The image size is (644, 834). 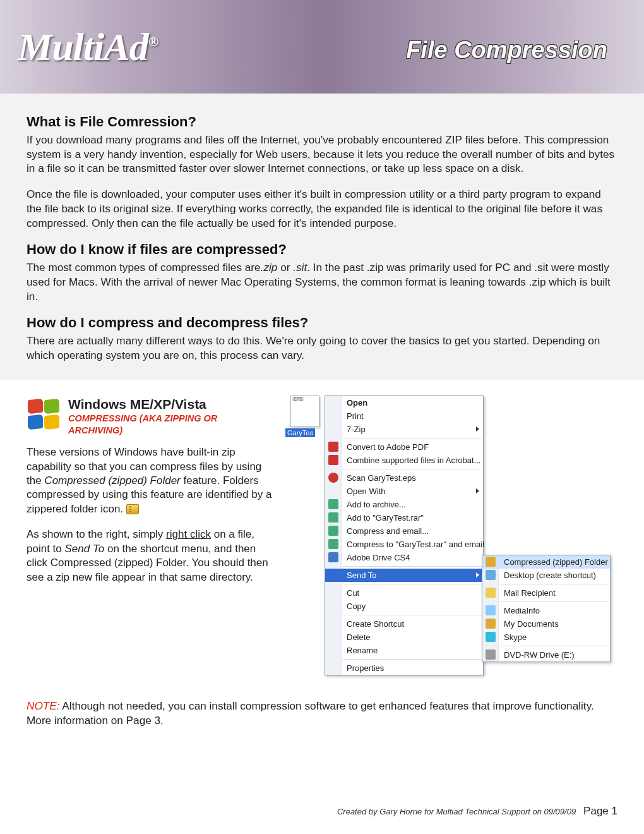 What do you see at coordinates (362, 651) in the screenshot?
I see `menu-item-label: Rename` at bounding box center [362, 651].